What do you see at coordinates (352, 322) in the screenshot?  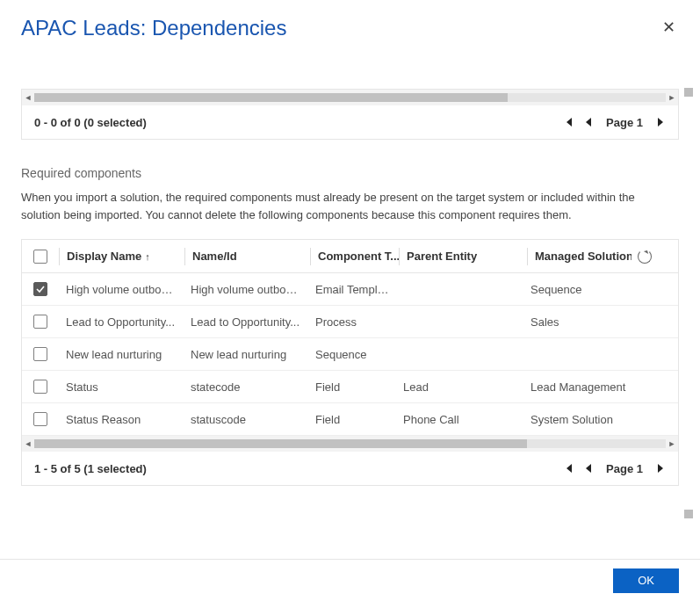 I see `cell-component-type: Process` at bounding box center [352, 322].